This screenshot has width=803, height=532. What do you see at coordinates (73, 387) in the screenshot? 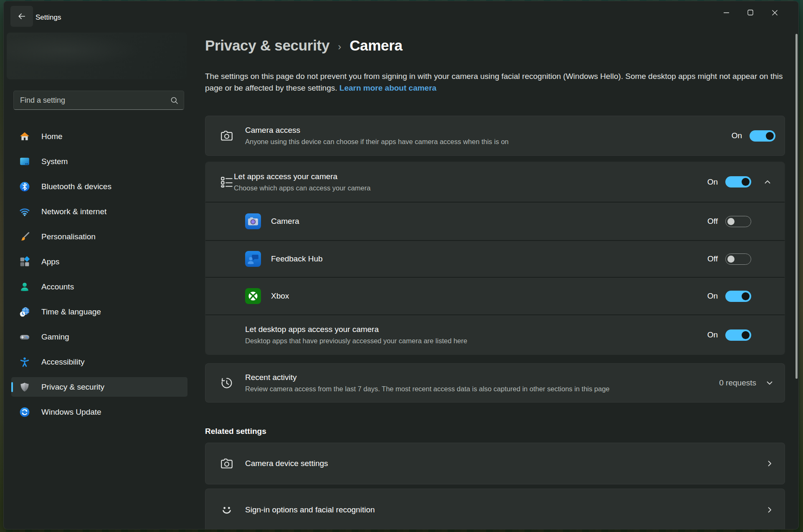
I see `sidebar-item-label: Privacy & security` at bounding box center [73, 387].